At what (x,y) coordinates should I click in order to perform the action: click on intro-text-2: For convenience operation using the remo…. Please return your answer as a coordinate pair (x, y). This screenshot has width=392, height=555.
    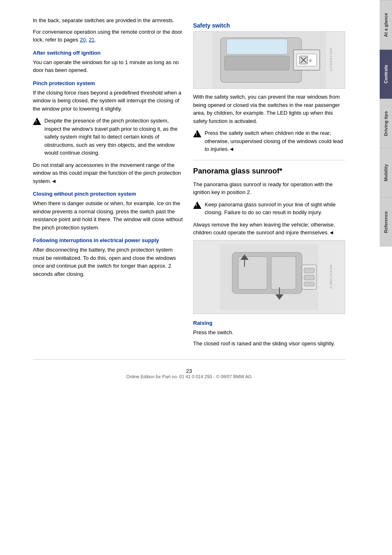
    Looking at the image, I should click on (109, 36).